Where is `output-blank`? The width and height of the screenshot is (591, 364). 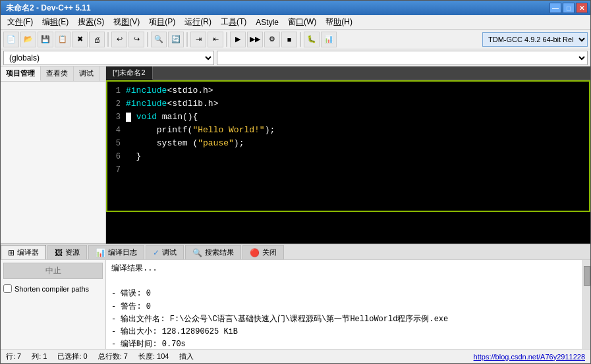
output-blank is located at coordinates (344, 282).